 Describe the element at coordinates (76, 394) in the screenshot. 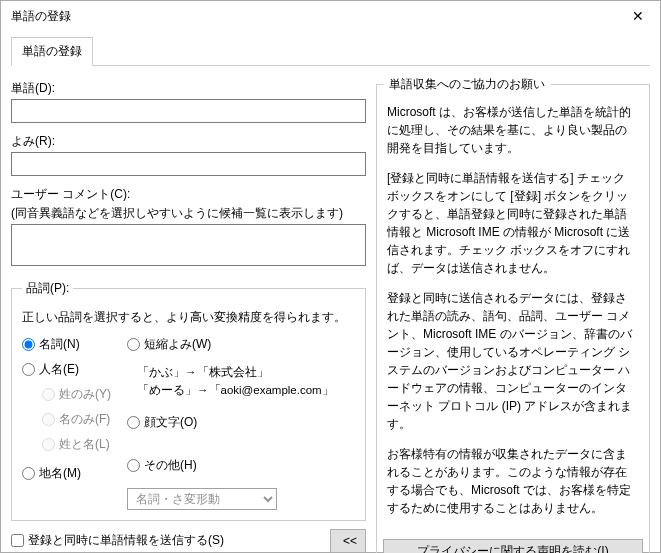

I see `radio-last-only: 姓のみ(Y)` at that location.